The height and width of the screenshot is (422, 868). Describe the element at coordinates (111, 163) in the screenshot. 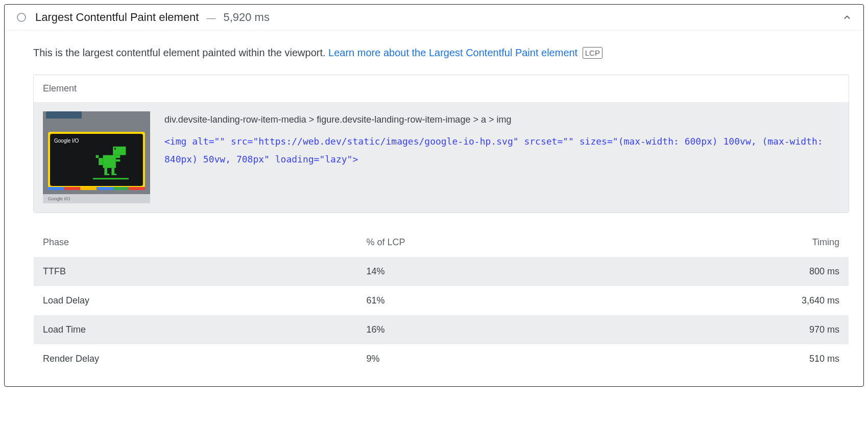

I see `dino-icon` at that location.